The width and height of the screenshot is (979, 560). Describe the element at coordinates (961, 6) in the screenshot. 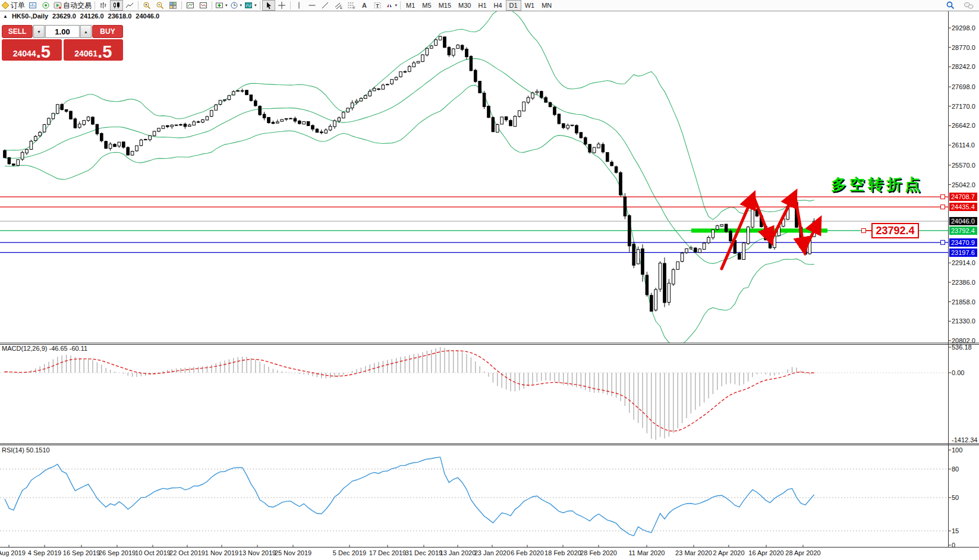

I see `toolbar-right-group` at that location.